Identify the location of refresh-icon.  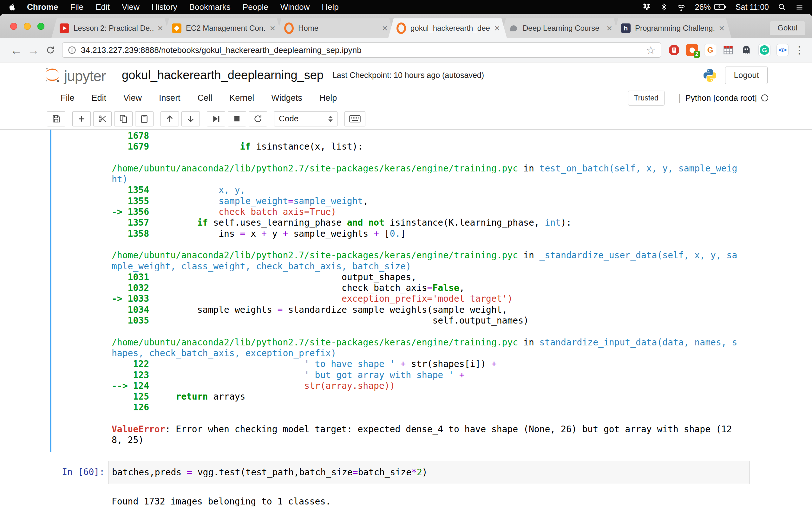
(258, 119).